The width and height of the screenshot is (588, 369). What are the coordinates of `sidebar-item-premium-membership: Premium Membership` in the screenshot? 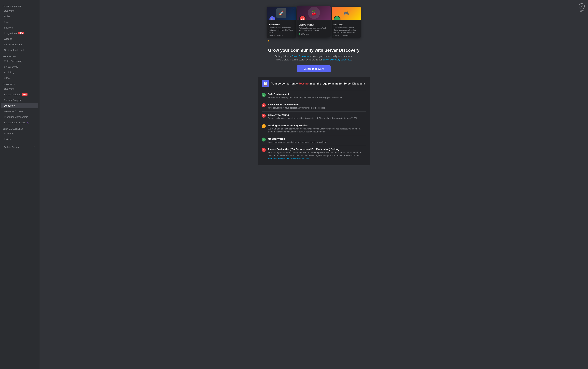 It's located at (20, 117).